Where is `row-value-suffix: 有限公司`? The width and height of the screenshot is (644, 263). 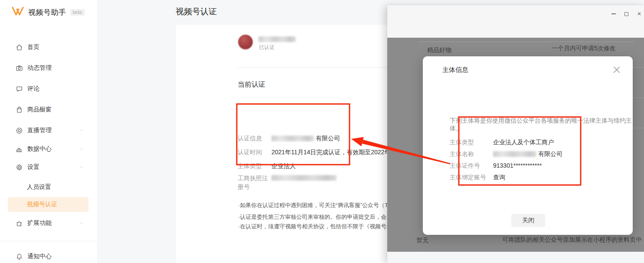
row-value-suffix: 有限公司 is located at coordinates (328, 138).